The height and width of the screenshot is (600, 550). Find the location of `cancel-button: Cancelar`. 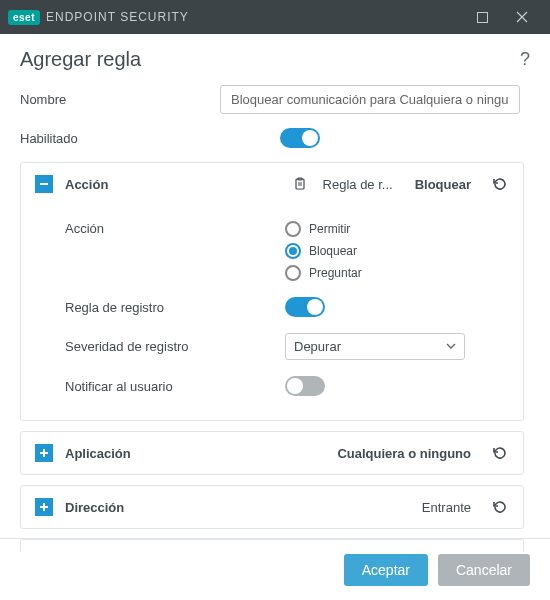

cancel-button: Cancelar is located at coordinates (484, 570).